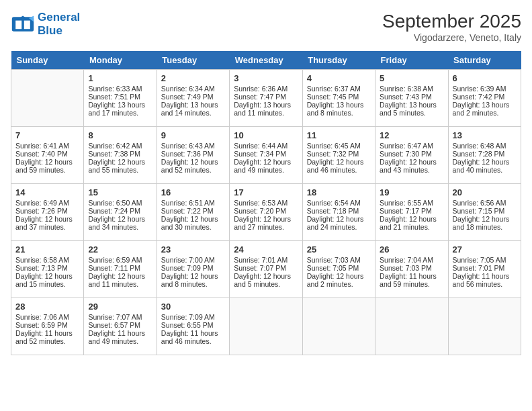  I want to click on day-number: 28, so click(47, 306).